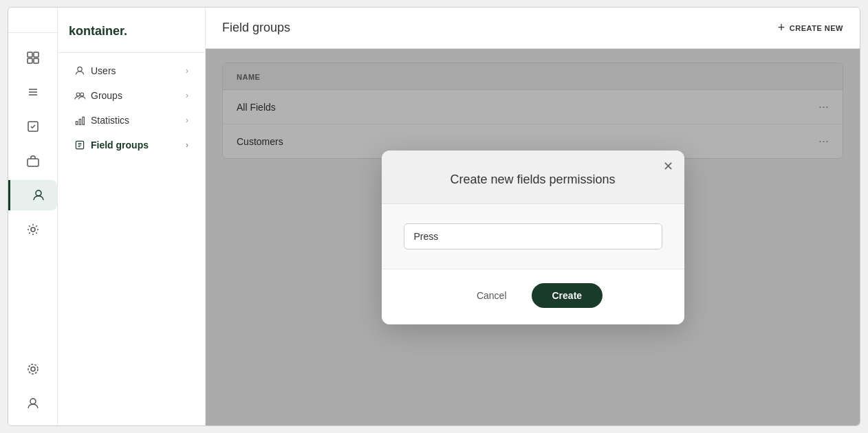 The height and width of the screenshot is (433, 868). Describe the element at coordinates (110, 120) in the screenshot. I see `menu-statistics-label: Statistics` at that location.